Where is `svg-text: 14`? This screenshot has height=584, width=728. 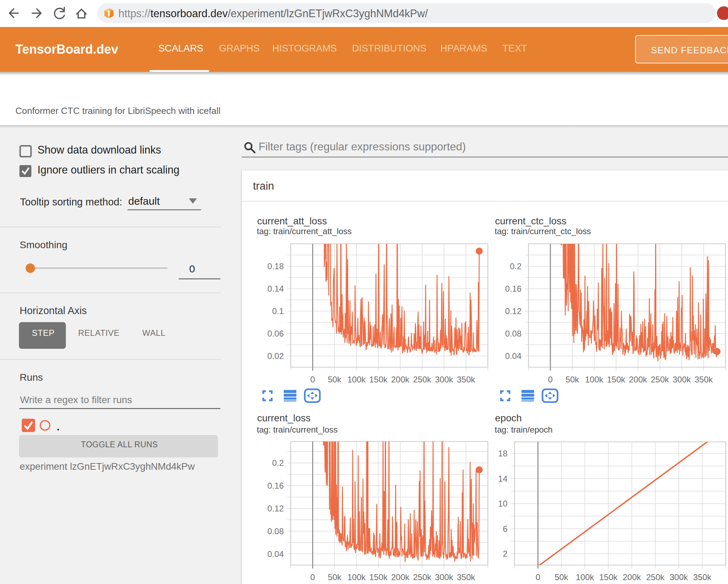 svg-text: 14 is located at coordinates (503, 479).